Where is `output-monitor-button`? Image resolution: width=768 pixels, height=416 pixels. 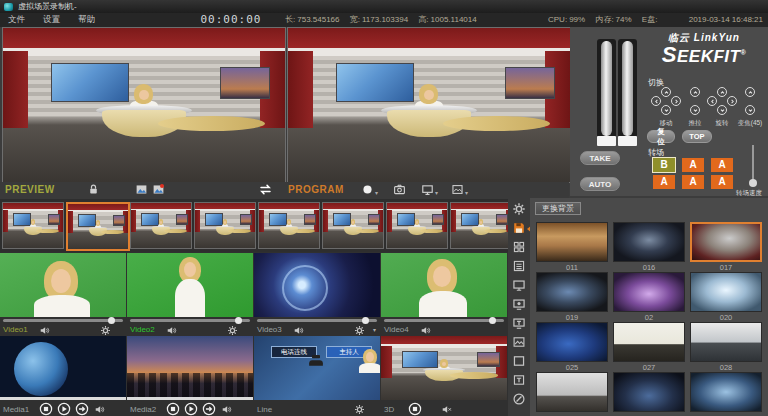
output-monitor-button is located at coordinates (428, 190).